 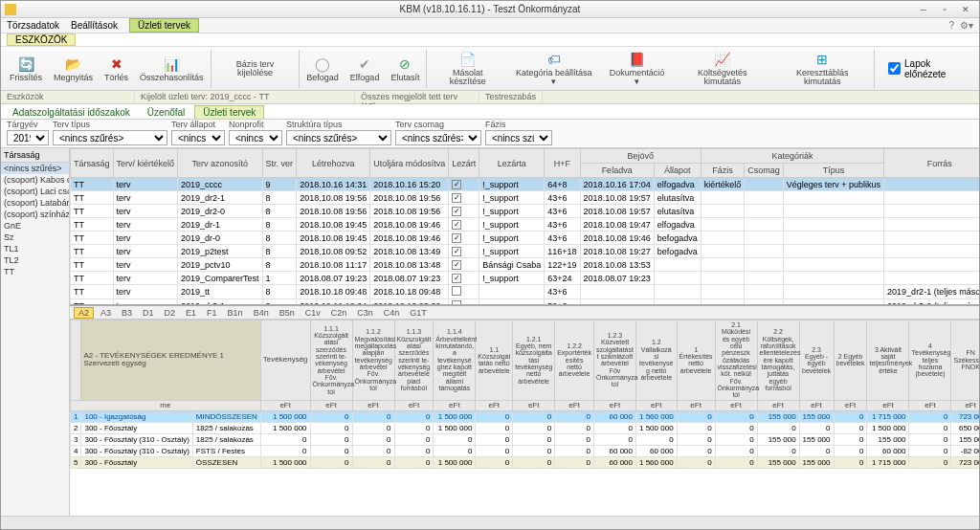 I want to click on plan-row: TTterv2019_dr2-082018.10.08 19:562018.10…, so click(x=525, y=211).